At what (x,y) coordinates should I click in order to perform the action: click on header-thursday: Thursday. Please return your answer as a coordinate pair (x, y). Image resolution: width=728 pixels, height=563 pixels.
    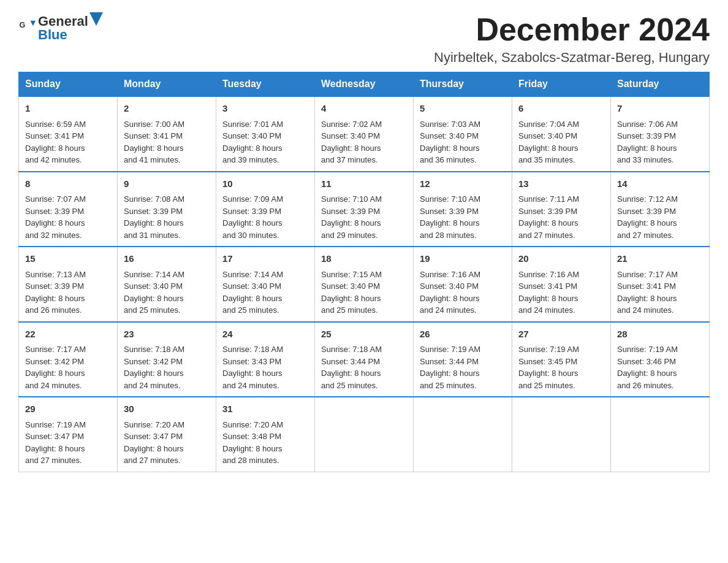
    Looking at the image, I should click on (463, 85).